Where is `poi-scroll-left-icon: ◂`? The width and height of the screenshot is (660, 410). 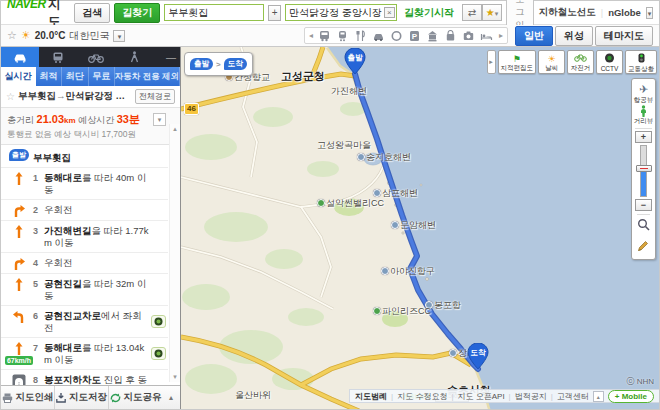
poi-scroll-left-icon: ◂ is located at coordinates (311, 36).